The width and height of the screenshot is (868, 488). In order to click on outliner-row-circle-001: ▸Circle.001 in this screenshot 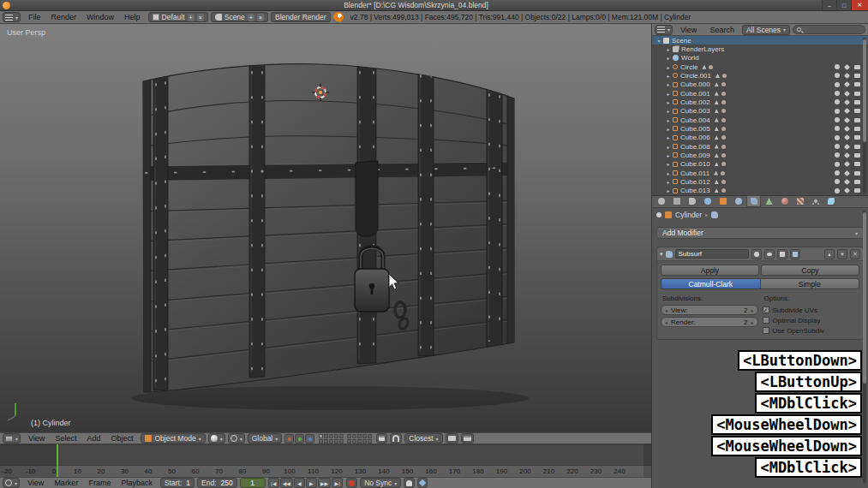, I will do `click(760, 75)`.